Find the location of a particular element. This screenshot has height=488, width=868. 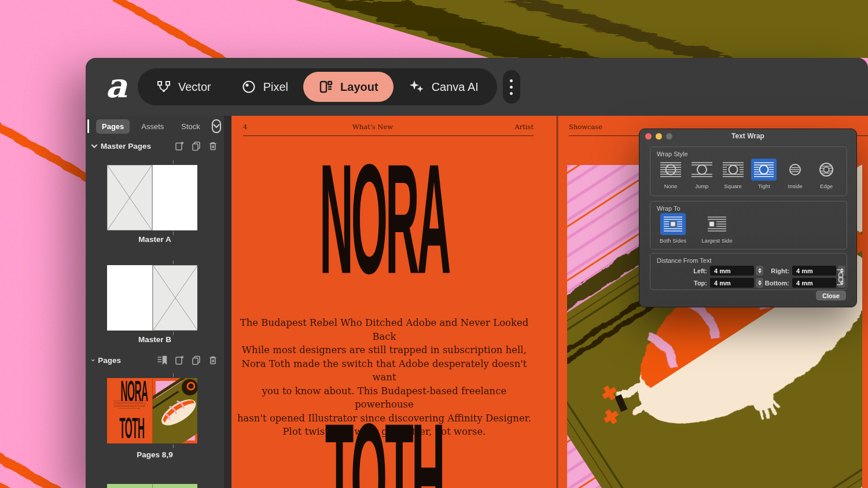

wrap-to-label: Wrap To is located at coordinates (669, 208).